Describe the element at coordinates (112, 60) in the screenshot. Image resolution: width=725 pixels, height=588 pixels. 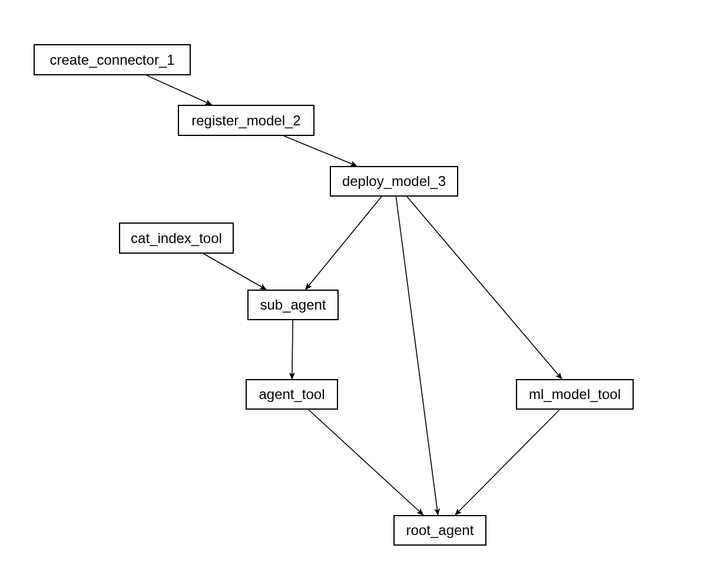
I see `node-create-connector-1: create_connector_1` at that location.